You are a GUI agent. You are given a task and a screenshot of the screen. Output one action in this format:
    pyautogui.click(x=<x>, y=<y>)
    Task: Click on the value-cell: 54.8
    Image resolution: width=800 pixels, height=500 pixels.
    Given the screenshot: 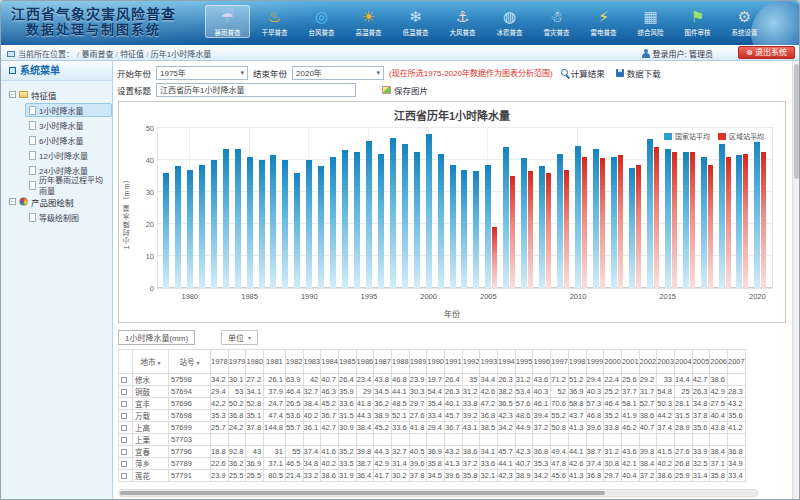 What is the action you would take?
    pyautogui.click(x=666, y=392)
    